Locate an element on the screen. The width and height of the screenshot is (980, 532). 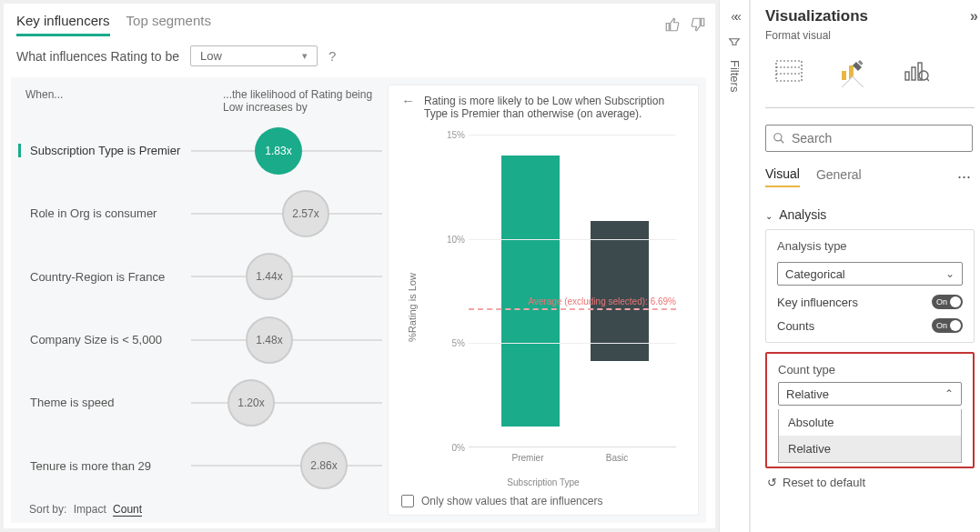
counts-toggle: On is located at coordinates (947, 326).